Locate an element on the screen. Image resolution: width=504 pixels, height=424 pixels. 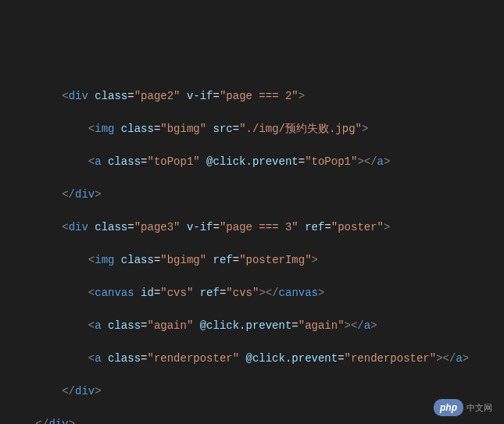
code-line: <img class="bgimg" src="./img/预约失败.jpg"> is located at coordinates (252, 130).